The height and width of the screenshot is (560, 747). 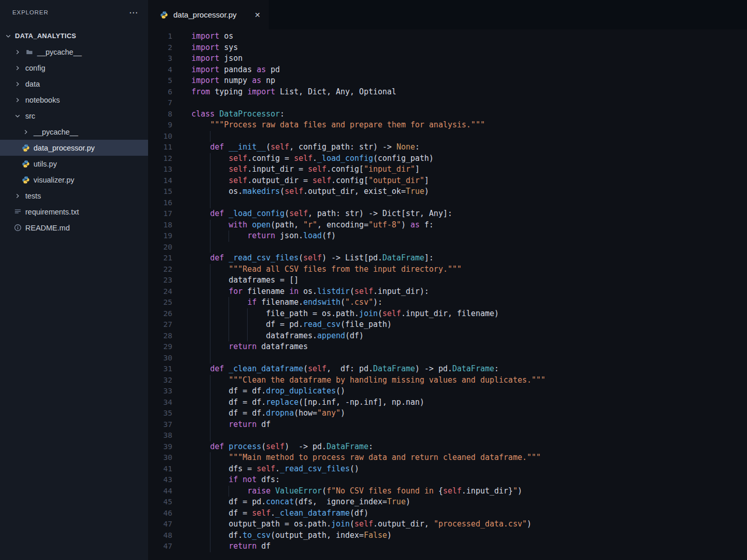 I want to click on code-line: 5import numpy as np, so click(x=448, y=81).